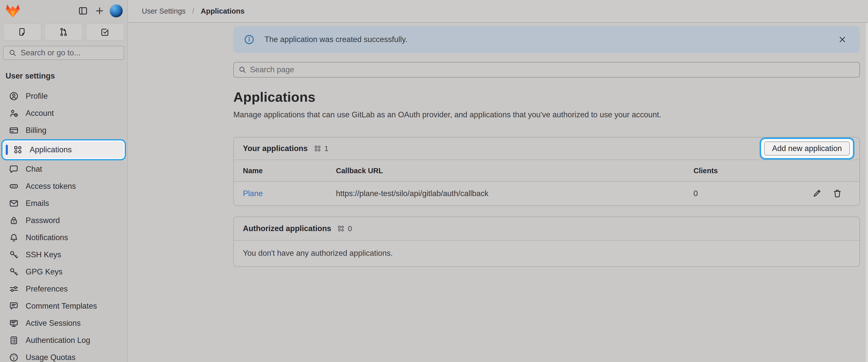 Image resolution: width=868 pixels, height=362 pixels. I want to click on plus-icon, so click(100, 11).